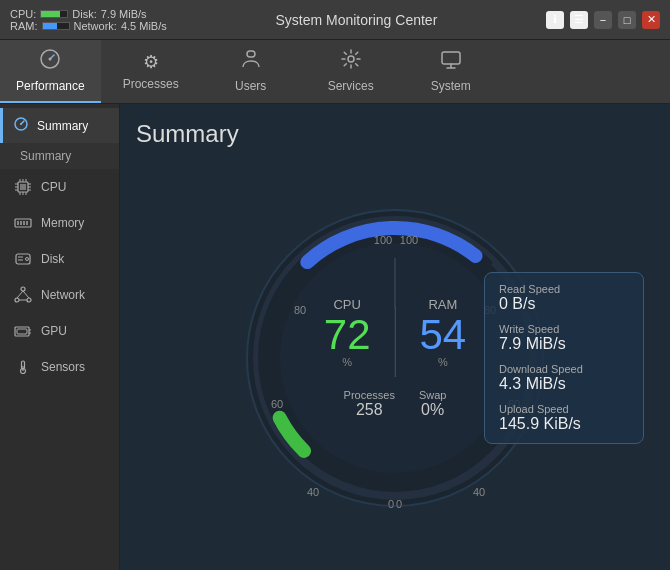 The width and height of the screenshot is (670, 570). I want to click on close-button: ✕, so click(651, 20).